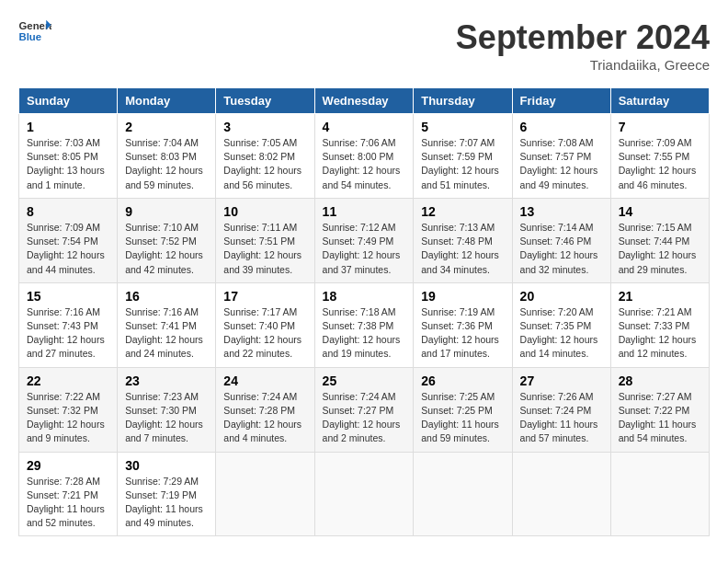  What do you see at coordinates (462, 248) in the screenshot?
I see `day-info: Sunrise: 7:13 AMSunset: 7:48 PMDaylight:…` at bounding box center [462, 248].